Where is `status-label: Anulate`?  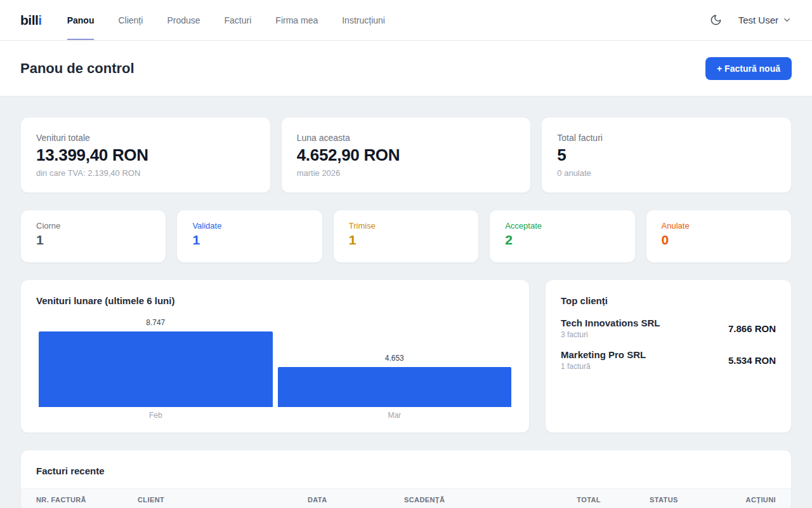
status-label: Anulate is located at coordinates (719, 226).